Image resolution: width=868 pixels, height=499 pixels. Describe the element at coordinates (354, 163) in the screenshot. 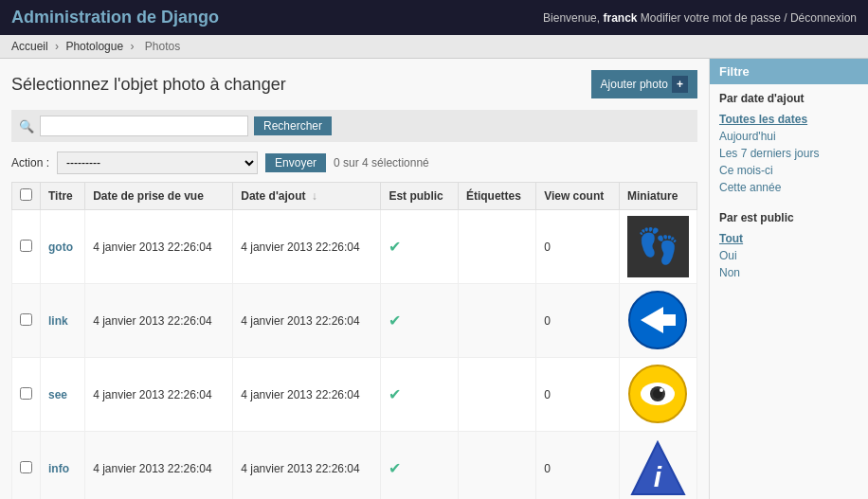

I see `action-bar: Action : --------- Supprimer les objets …` at that location.